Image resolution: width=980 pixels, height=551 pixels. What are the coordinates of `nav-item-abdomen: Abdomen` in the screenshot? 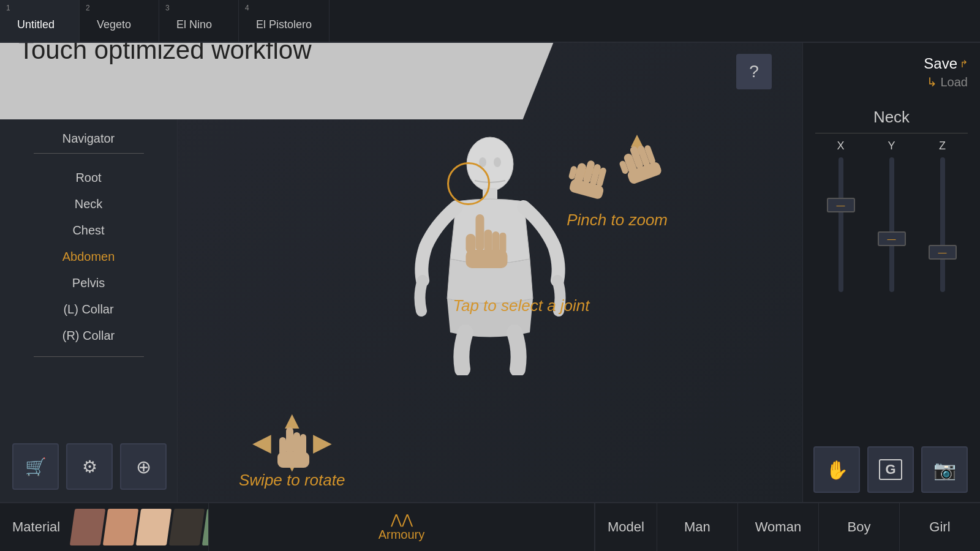 It's located at (88, 257).